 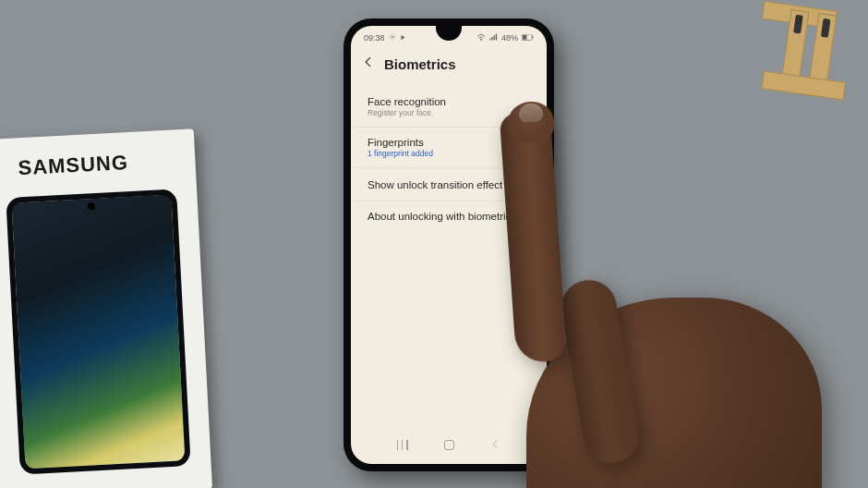 I want to click on about-biometrics-label: About unlocking with biometrics, so click(x=449, y=216).